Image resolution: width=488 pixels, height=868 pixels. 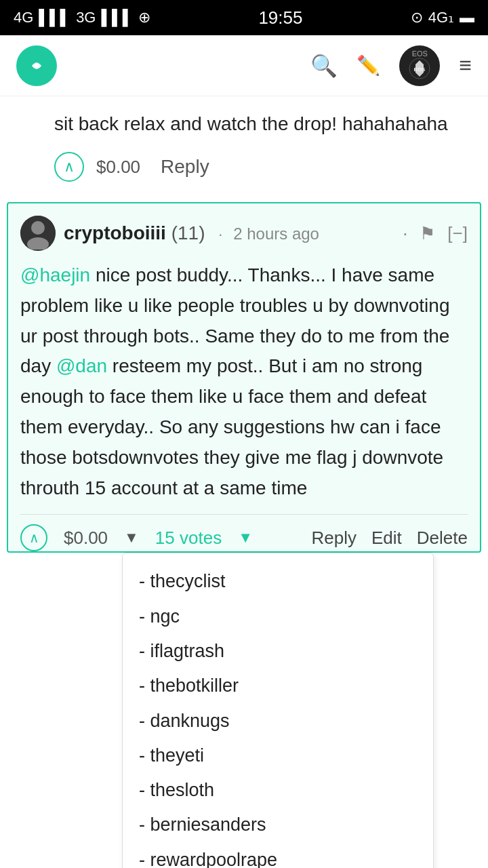 What do you see at coordinates (37, 66) in the screenshot?
I see `logo-icon` at bounding box center [37, 66].